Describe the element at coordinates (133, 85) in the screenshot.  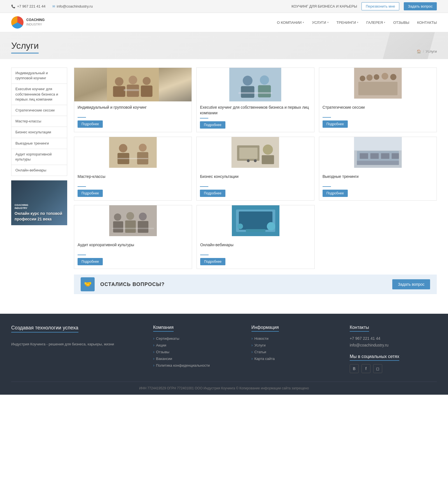
I see `service-image` at that location.